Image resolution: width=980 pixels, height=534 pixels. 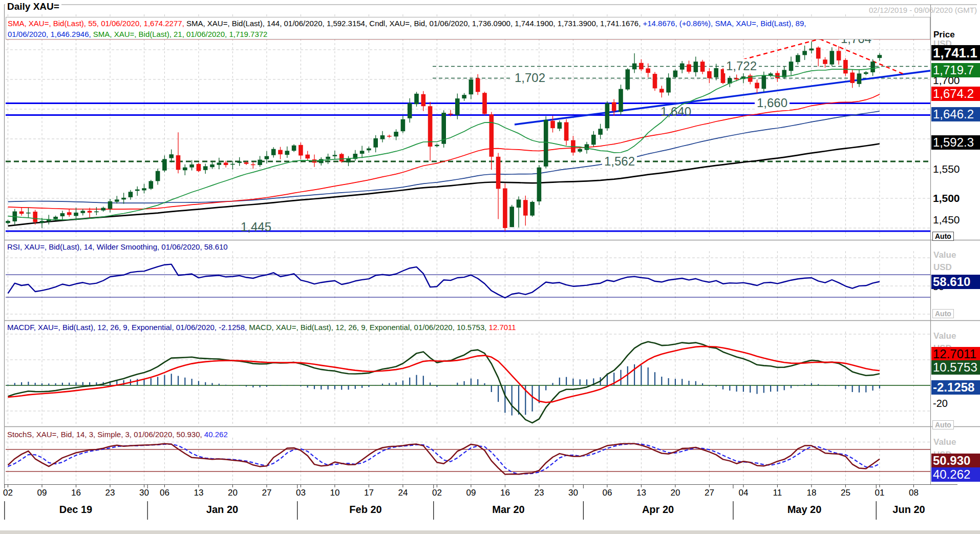 What do you see at coordinates (741, 66) in the screenshot?
I see `price-annotation-1722: 1,722` at bounding box center [741, 66].